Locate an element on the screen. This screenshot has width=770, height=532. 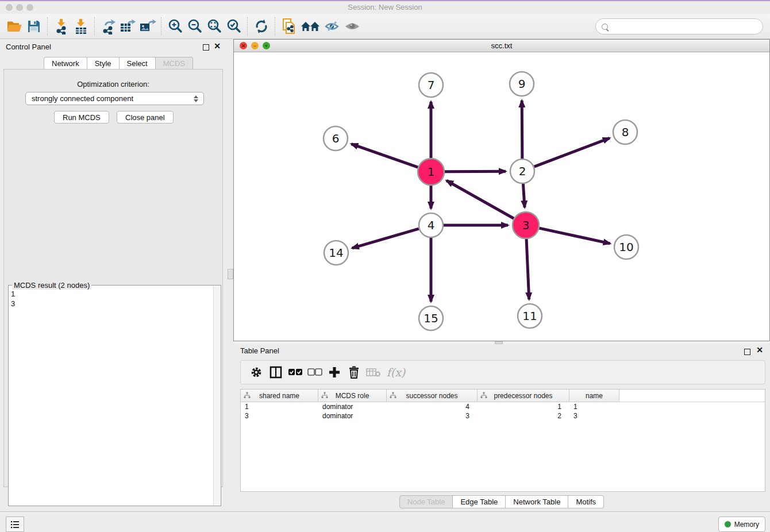
table-row-1: 1dominator411 is located at coordinates (503, 407).